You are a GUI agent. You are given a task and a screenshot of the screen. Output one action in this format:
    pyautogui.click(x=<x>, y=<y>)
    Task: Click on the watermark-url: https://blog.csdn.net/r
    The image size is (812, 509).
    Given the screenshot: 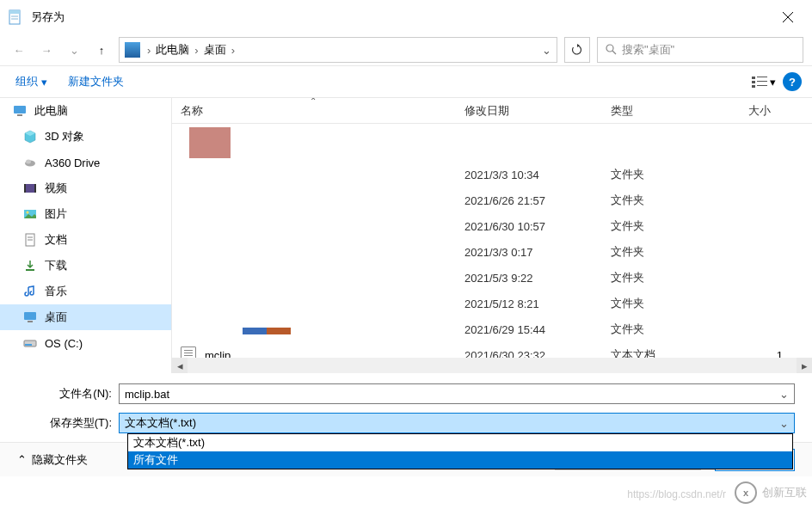 What is the action you would take?
    pyautogui.click(x=676, y=494)
    